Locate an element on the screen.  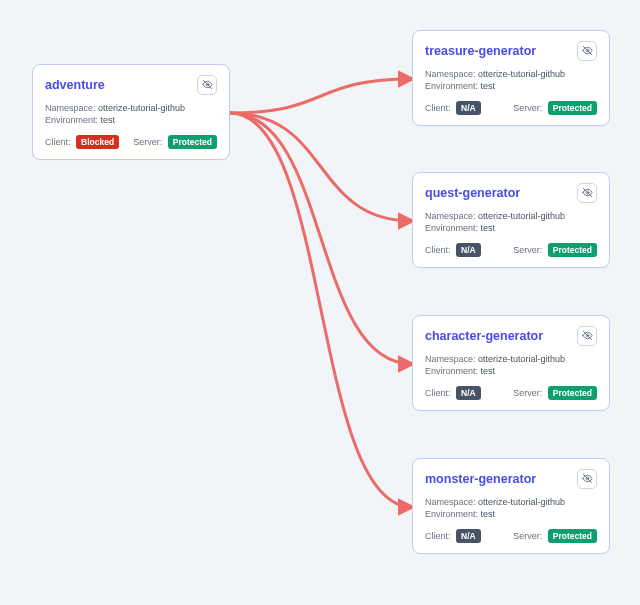
card-title: monster-generator is located at coordinates (480, 479).